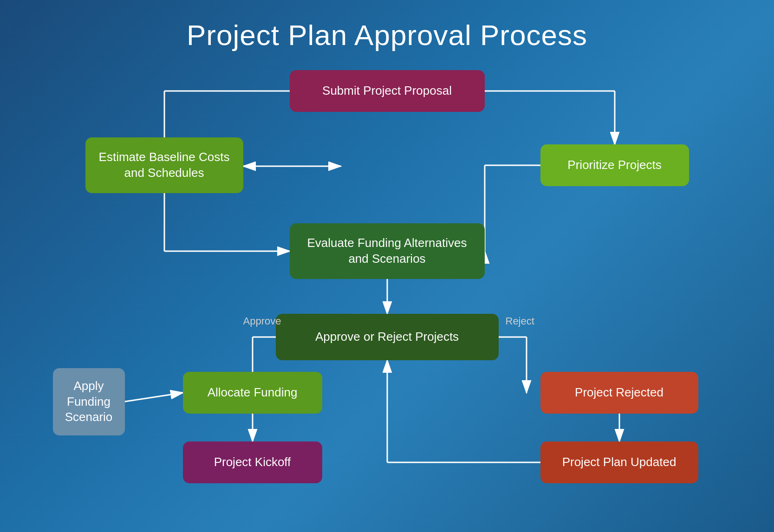 Image resolution: width=774 pixels, height=532 pixels. What do you see at coordinates (520, 321) in the screenshot?
I see `reject-label: Reject` at bounding box center [520, 321].